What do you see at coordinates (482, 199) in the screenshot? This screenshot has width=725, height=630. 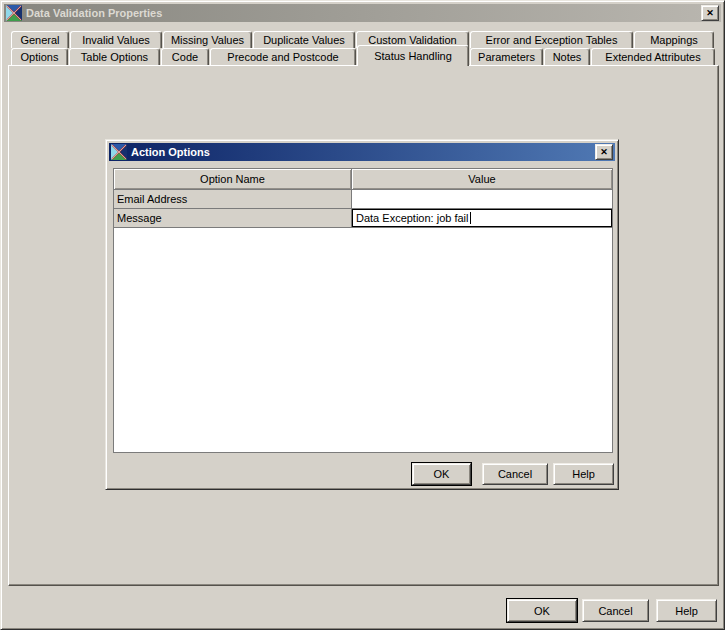 I see `email-address-value-cell` at bounding box center [482, 199].